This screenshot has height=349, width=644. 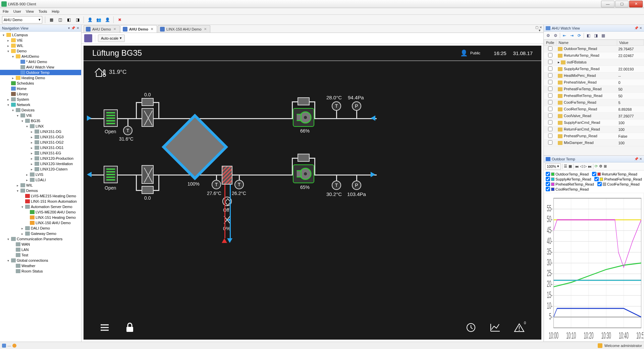 I want to click on tree-node: ▾Demos, so click(x=41, y=191).